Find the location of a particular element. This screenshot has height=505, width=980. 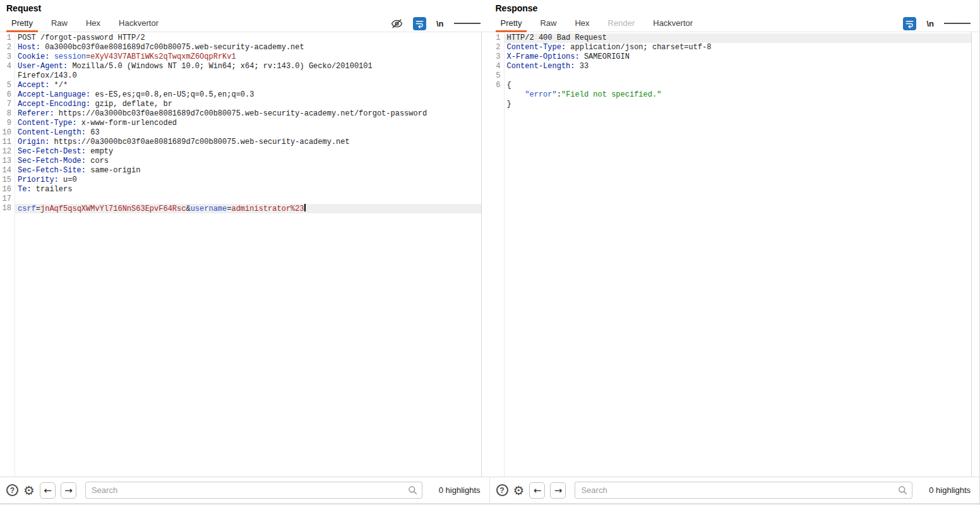

code-line: 16Te: trailers is located at coordinates (241, 189).